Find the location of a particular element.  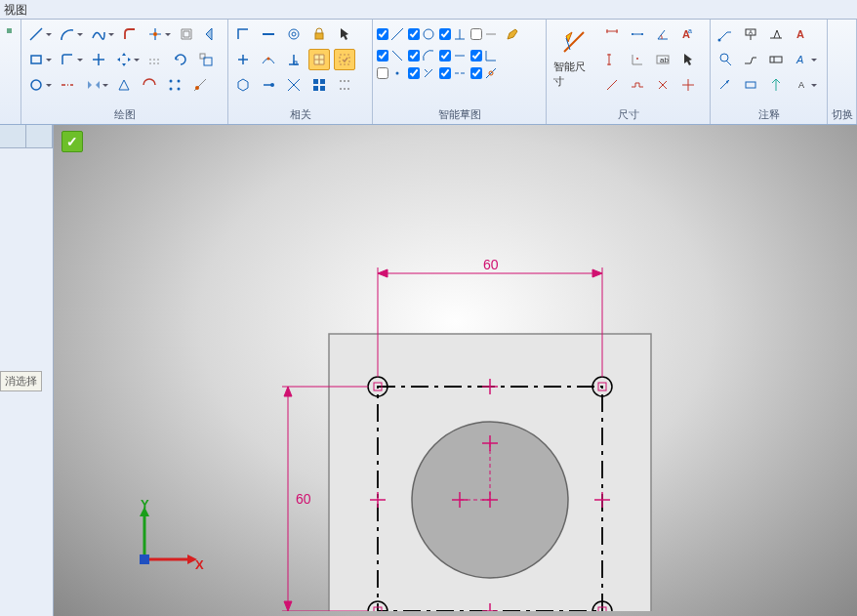

svg-text: a is located at coordinates (690, 31).